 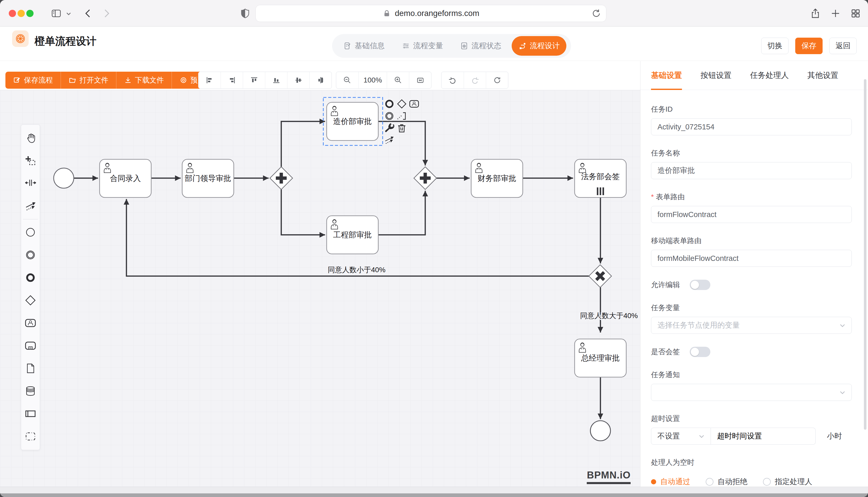 I want to click on tab-task-assignee: 任务处理人, so click(x=769, y=75).